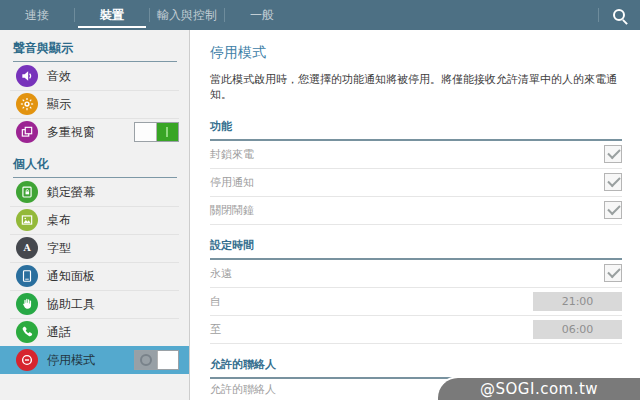 The width and height of the screenshot is (640, 400). I want to click on sidebar-item-call: 通話, so click(94, 332).